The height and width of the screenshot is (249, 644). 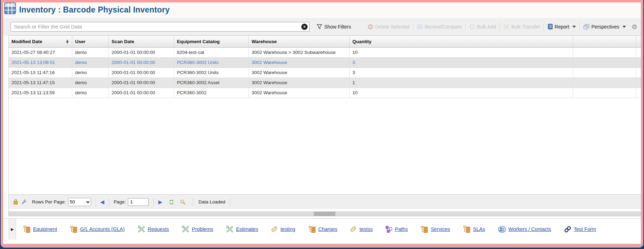 I want to click on column-header-scan-date: Scan Date, so click(x=141, y=42).